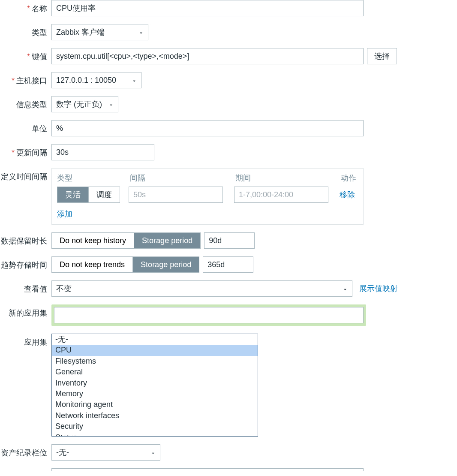 The height and width of the screenshot is (476, 457). Describe the element at coordinates (26, 340) in the screenshot. I see `label-applications: 应用集` at that location.